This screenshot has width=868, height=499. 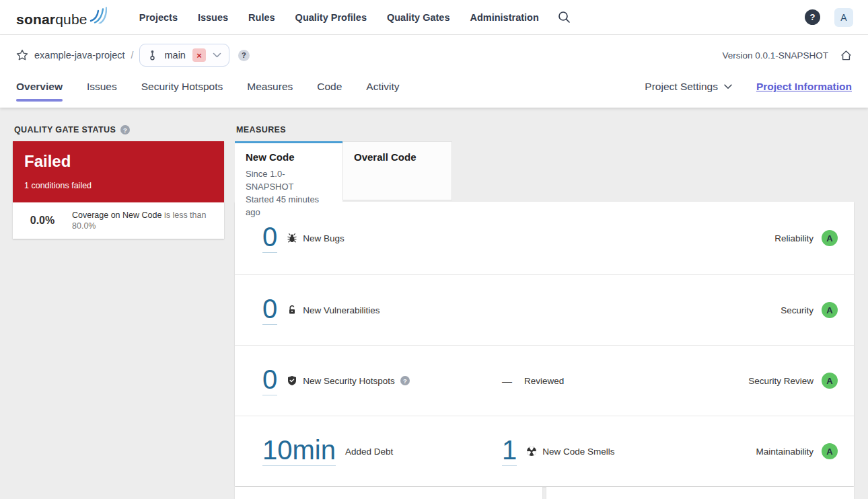 I want to click on security-hotspots-help-button: ?, so click(x=405, y=381).